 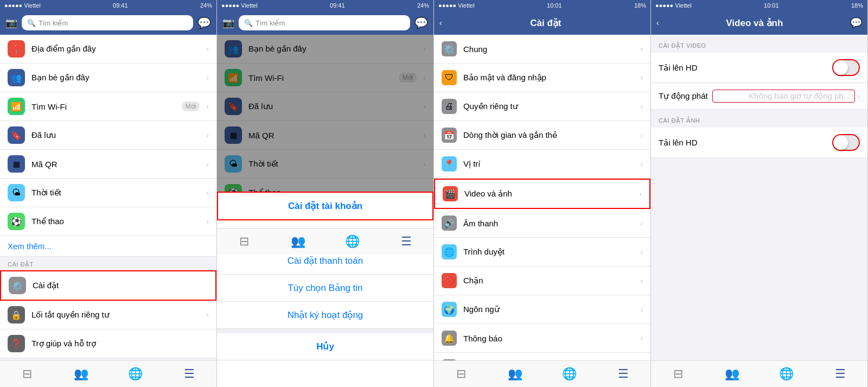 What do you see at coordinates (856, 23) in the screenshot?
I see `messenger-icon-4: 💬` at bounding box center [856, 23].